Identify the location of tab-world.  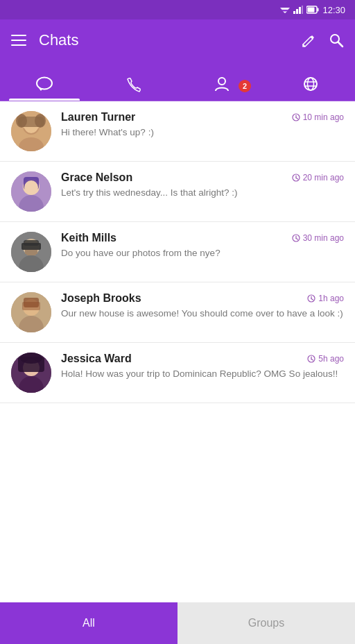
(311, 88).